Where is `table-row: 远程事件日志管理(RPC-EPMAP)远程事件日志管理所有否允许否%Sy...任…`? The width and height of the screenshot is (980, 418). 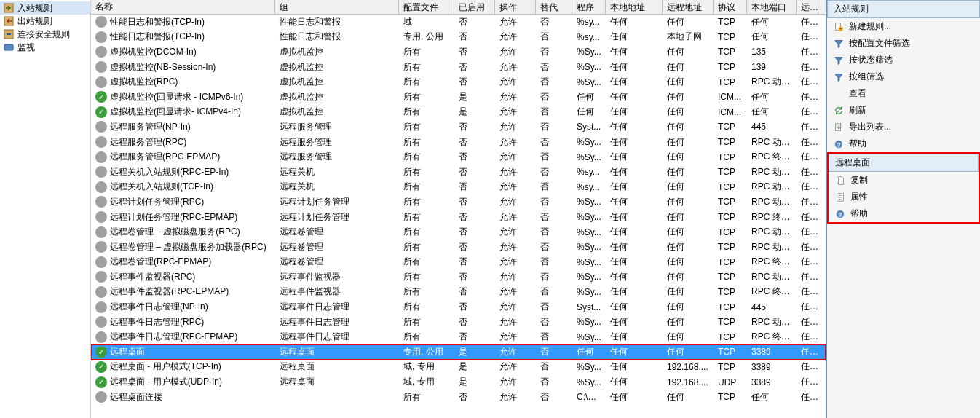 table-row: 远程事件日志管理(RPC-EPMAP)远程事件日志管理所有否允许否%Sy...任… is located at coordinates (459, 336).